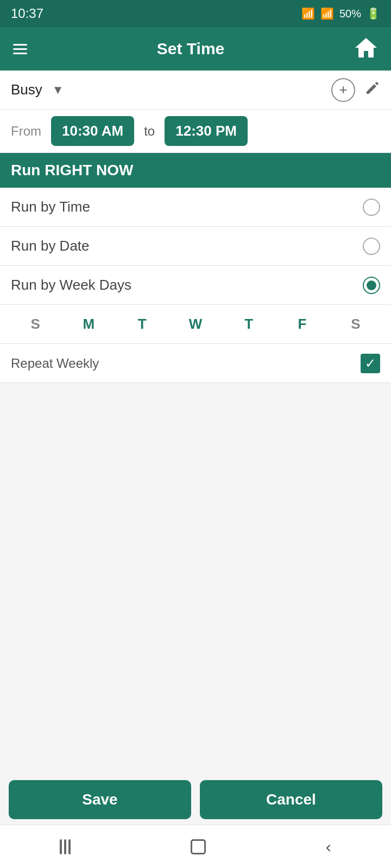  What do you see at coordinates (198, 847) in the screenshot?
I see `nav-home-button` at bounding box center [198, 847].